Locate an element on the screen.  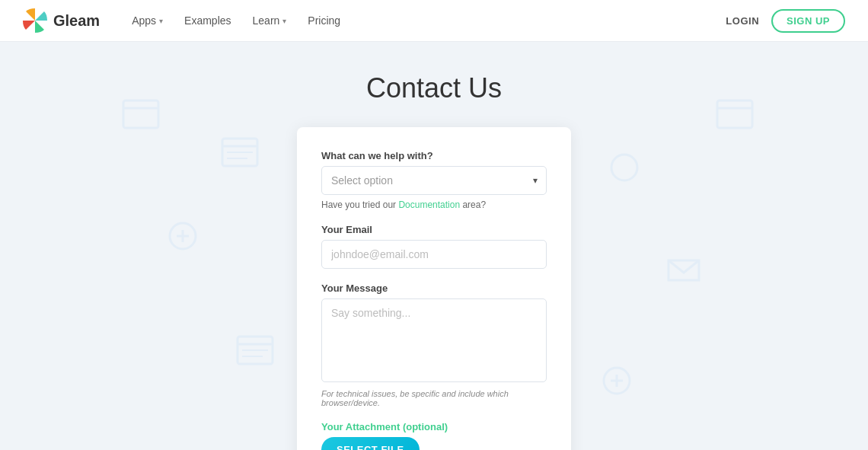
nav-item-learn: Learn ▾ is located at coordinates (270, 21).